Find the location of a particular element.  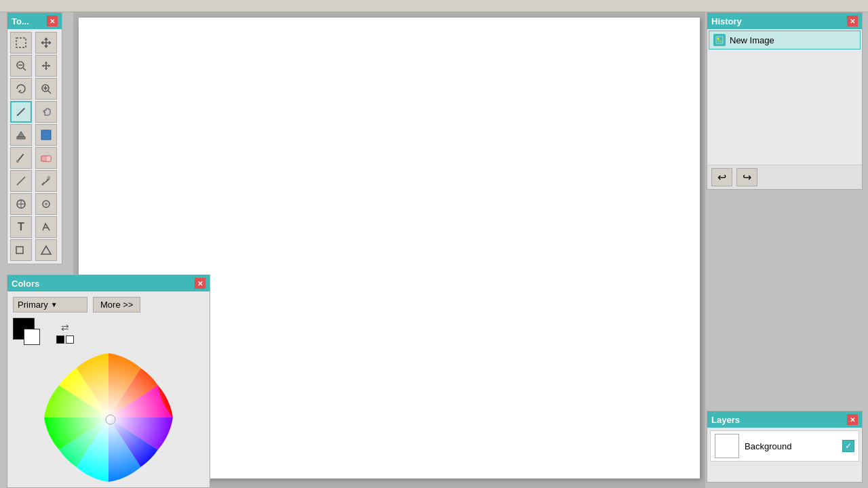

colors-close-button: ✕ is located at coordinates (200, 283).